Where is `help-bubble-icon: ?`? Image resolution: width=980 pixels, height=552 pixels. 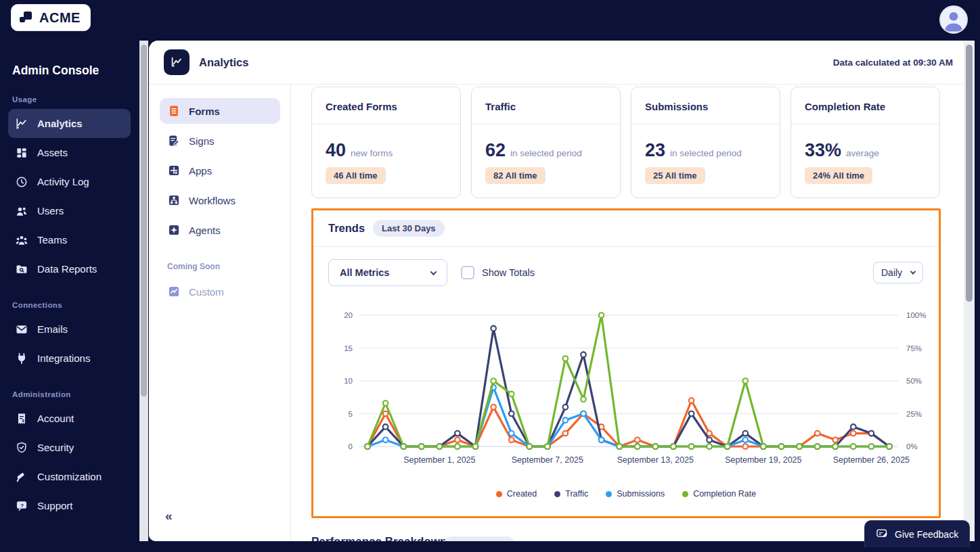 help-bubble-icon: ? is located at coordinates (22, 506).